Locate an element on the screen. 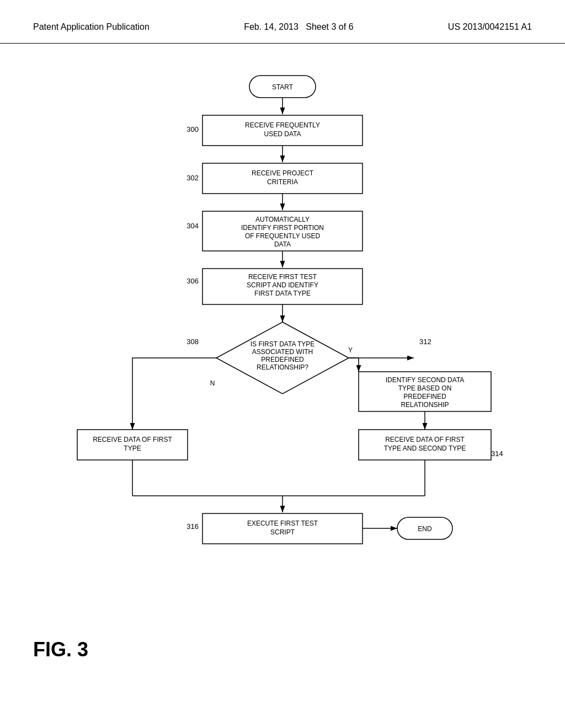  svg-text: RELATIONSHIP is located at coordinates (425, 405).